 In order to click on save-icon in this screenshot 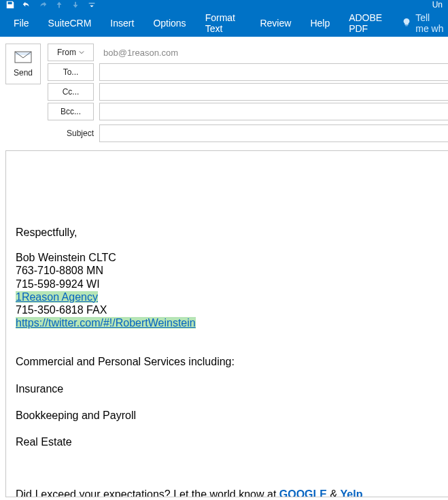, I will do `click(10, 5)`.